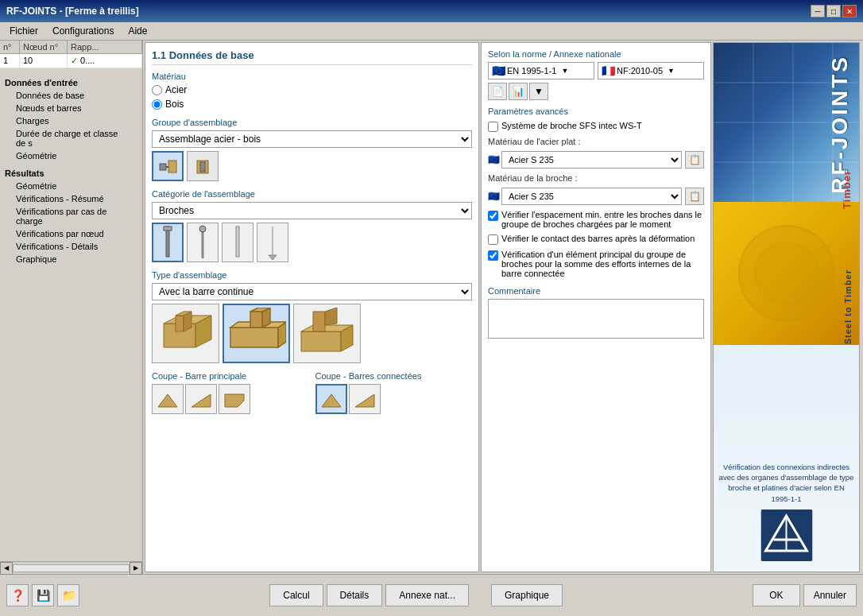 The image size is (863, 616). Describe the element at coordinates (312, 104) in the screenshot. I see `radio-bois-label: Bois` at that location.